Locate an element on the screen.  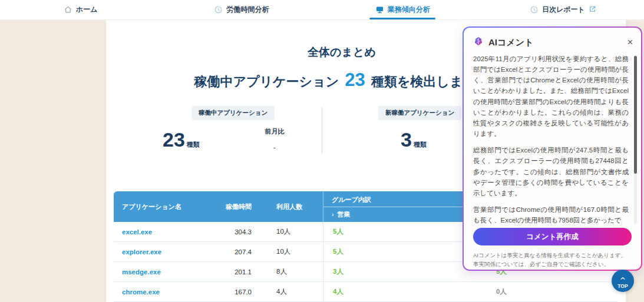
mom-value: - is located at coordinates (275, 147).